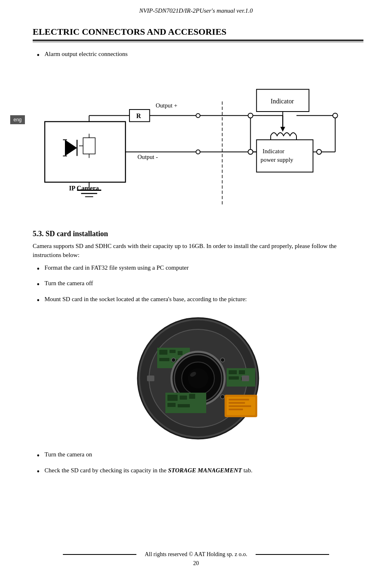 The height and width of the screenshot is (570, 392). What do you see at coordinates (198, 251) in the screenshot?
I see `sd-intro: Camera supports SD and SDHC cards with t…` at bounding box center [198, 251].